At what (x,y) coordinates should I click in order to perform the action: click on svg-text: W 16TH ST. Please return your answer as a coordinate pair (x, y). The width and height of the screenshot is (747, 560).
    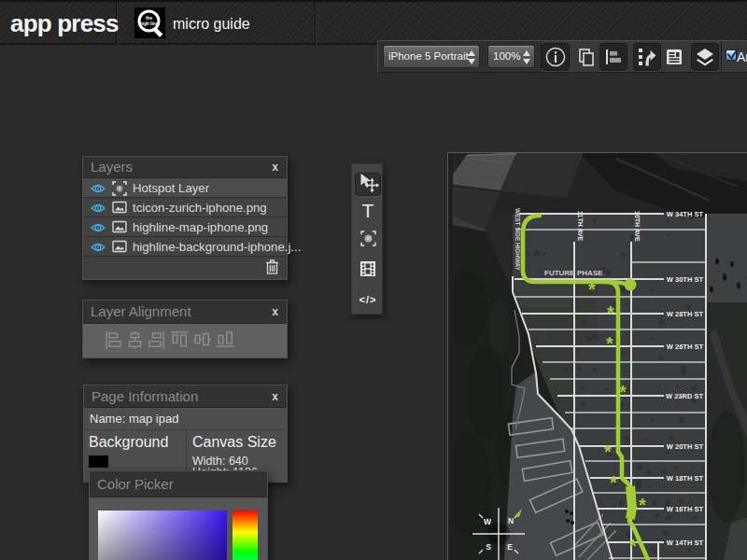
    Looking at the image, I should click on (685, 510).